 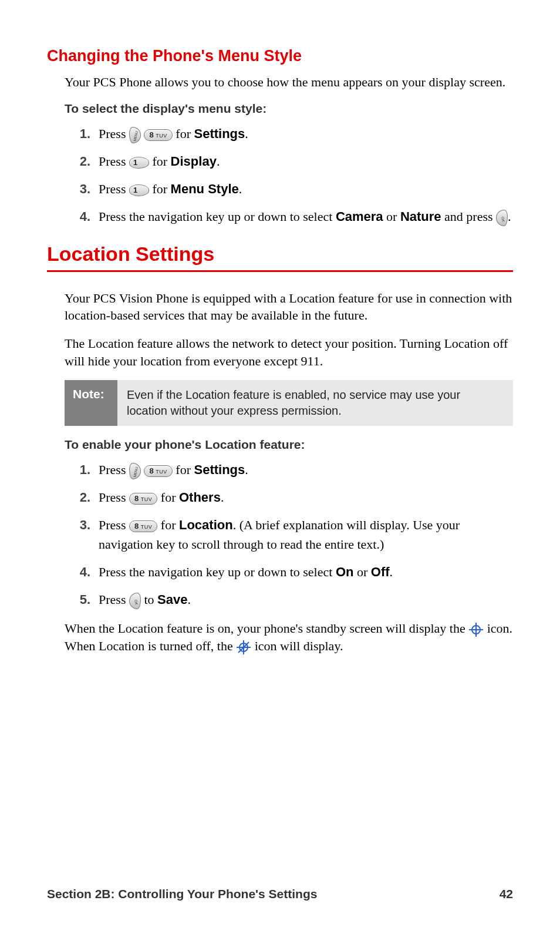 What do you see at coordinates (315, 403) in the screenshot?
I see `note-body: Even if the Location feature is enabled,…` at bounding box center [315, 403].